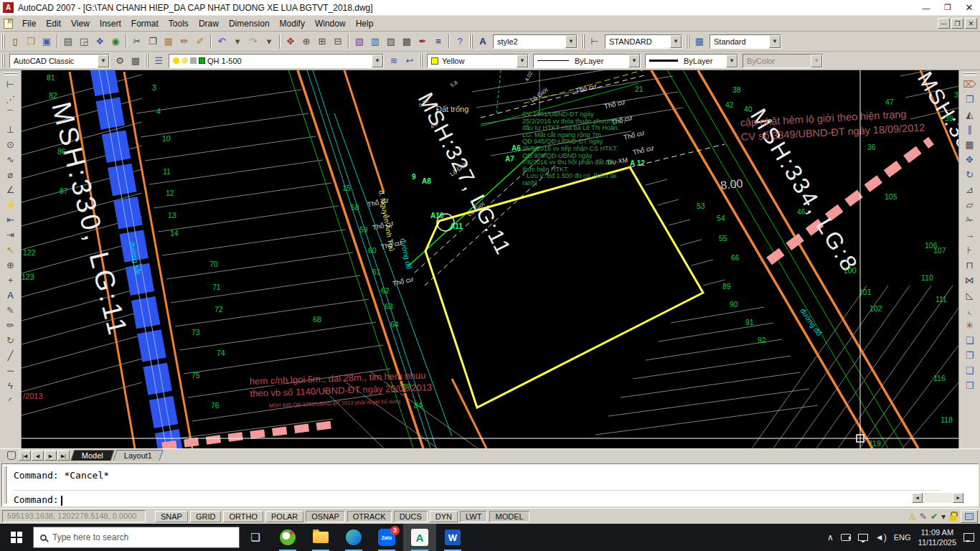 The width and height of the screenshot is (980, 551). Describe the element at coordinates (970, 311) in the screenshot. I see `fillet-icon: ◟` at that location.